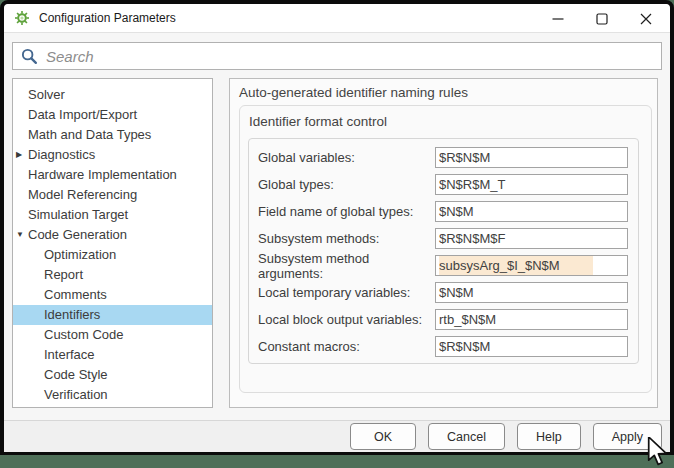  What do you see at coordinates (383, 436) in the screenshot?
I see `ok-button: OK` at bounding box center [383, 436].